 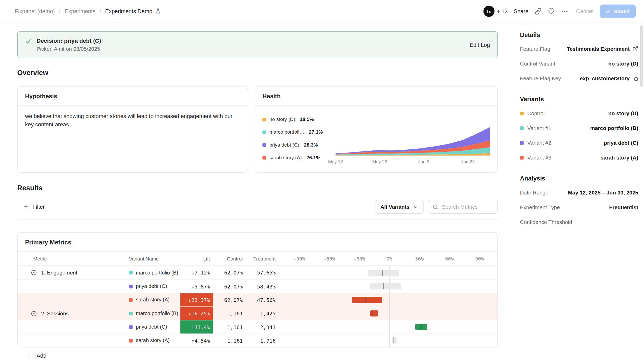 I want to click on cancel-button: Cancel, so click(x=585, y=11).